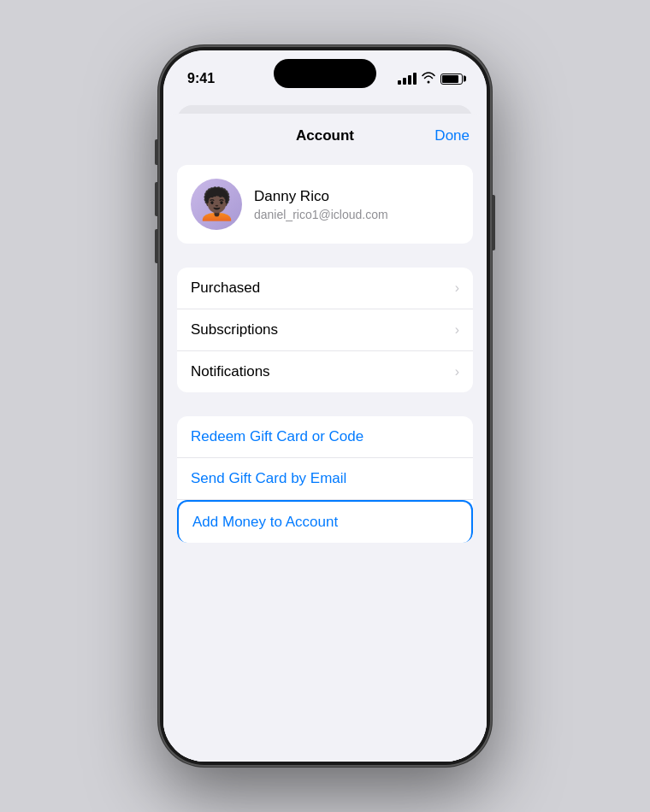  I want to click on page-title: Account, so click(325, 136).